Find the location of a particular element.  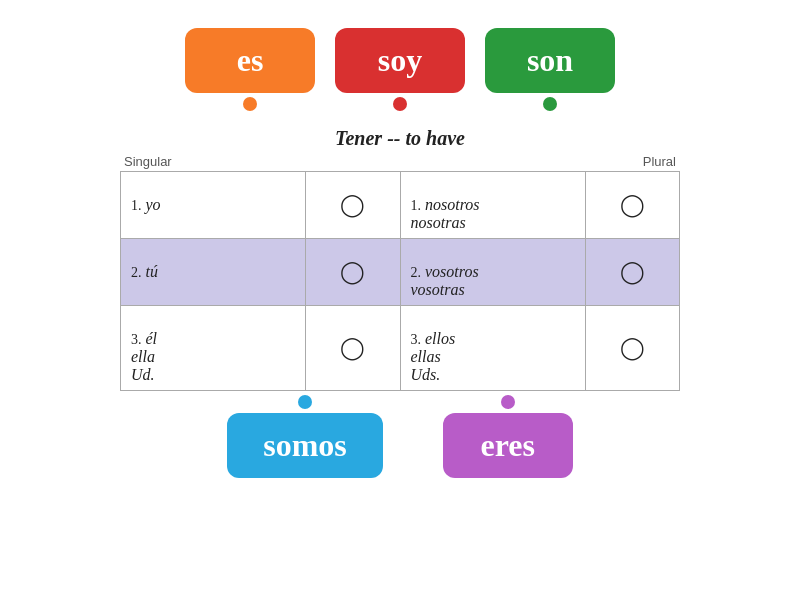

row-num-2-left: 2. is located at coordinates (136, 272).